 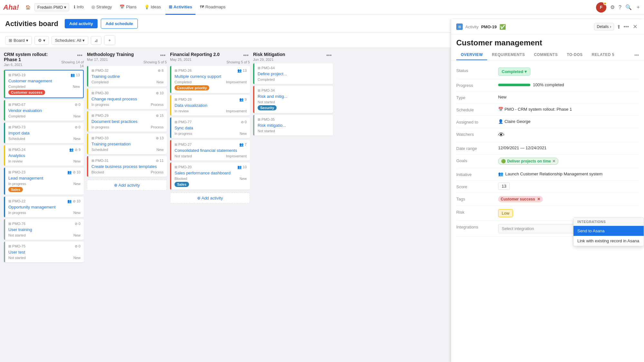 What do you see at coordinates (183, 167) in the screenshot?
I see `card-id-pmo-20: ⊞ PMO-20` at bounding box center [183, 167].